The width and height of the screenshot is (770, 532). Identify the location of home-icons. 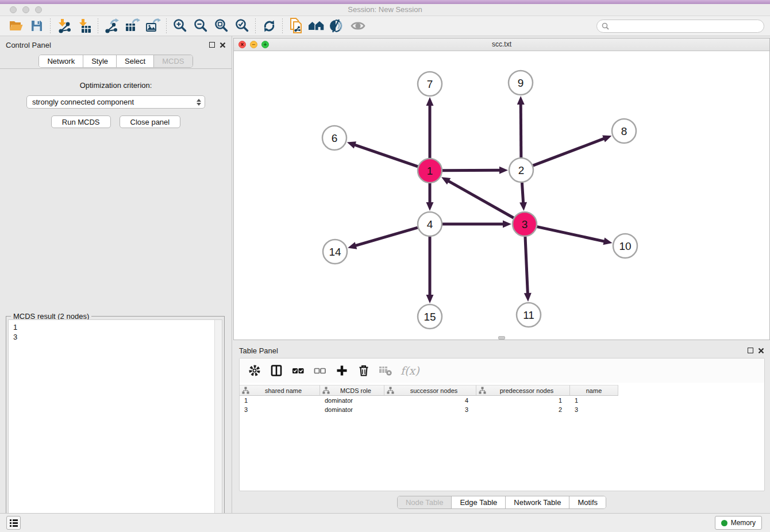
(317, 26).